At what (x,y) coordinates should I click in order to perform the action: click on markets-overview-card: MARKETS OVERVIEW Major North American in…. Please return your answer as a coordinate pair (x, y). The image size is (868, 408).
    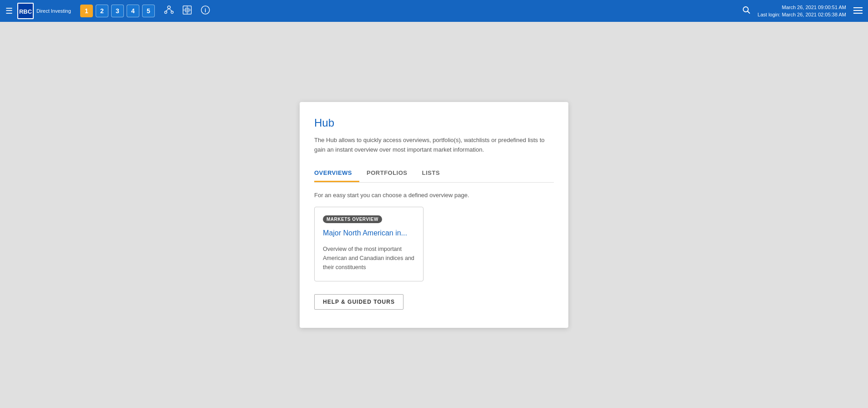
    Looking at the image, I should click on (369, 244).